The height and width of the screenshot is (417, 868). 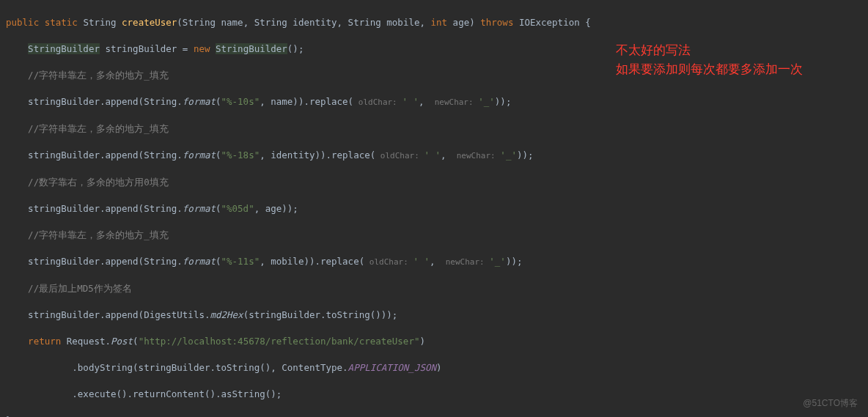 I want to click on code-line: //最后加上MD5作为签名, so click(x=434, y=289).